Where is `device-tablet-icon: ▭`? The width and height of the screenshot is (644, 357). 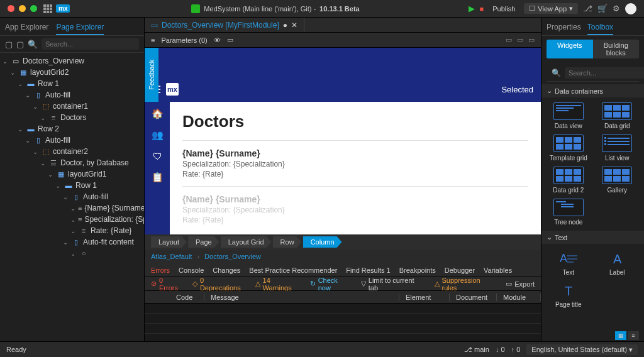
device-tablet-icon: ▭ is located at coordinates (520, 40).